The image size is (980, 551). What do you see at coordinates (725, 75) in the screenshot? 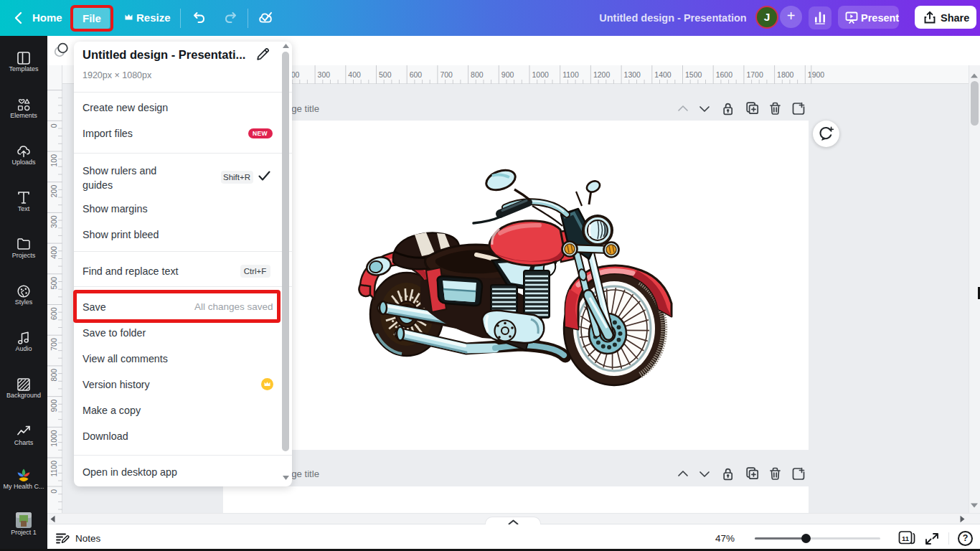
I see `svg-text: 1600` at bounding box center [725, 75].